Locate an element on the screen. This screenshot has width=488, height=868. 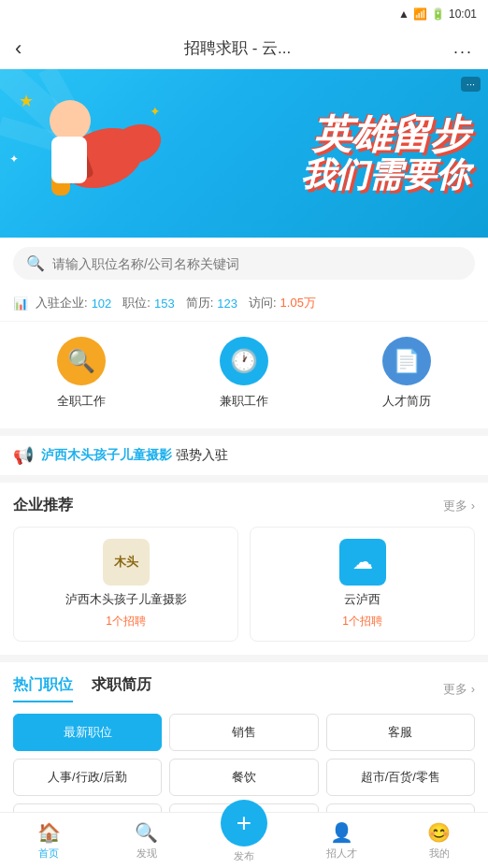
search-bar-container: 🔍 is located at coordinates (244, 264).